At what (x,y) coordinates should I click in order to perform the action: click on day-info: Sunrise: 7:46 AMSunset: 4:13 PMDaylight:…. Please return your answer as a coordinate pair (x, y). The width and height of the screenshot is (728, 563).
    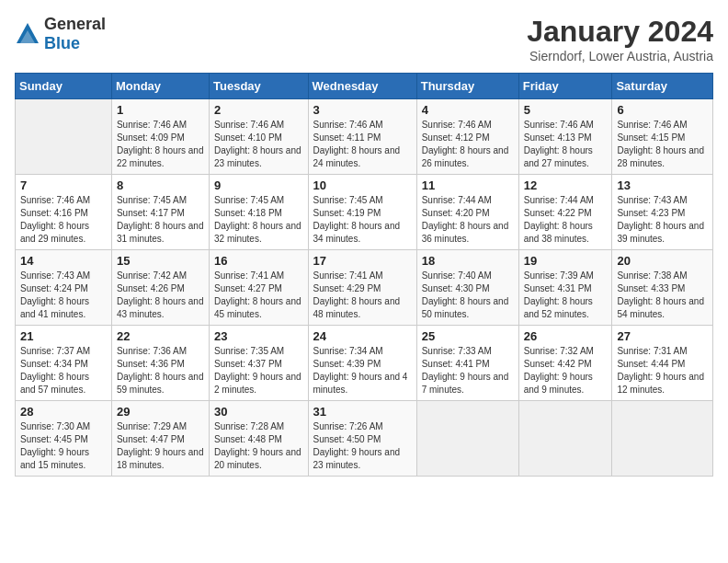
    Looking at the image, I should click on (566, 144).